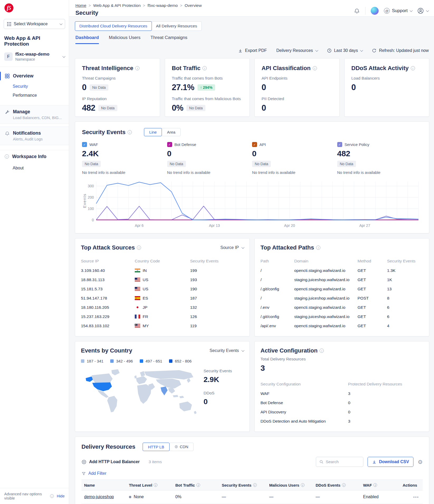 Image resolution: width=434 pixels, height=504 pixels. What do you see at coordinates (34, 168) in the screenshot?
I see `sidebar-item-about: About` at bounding box center [34, 168].